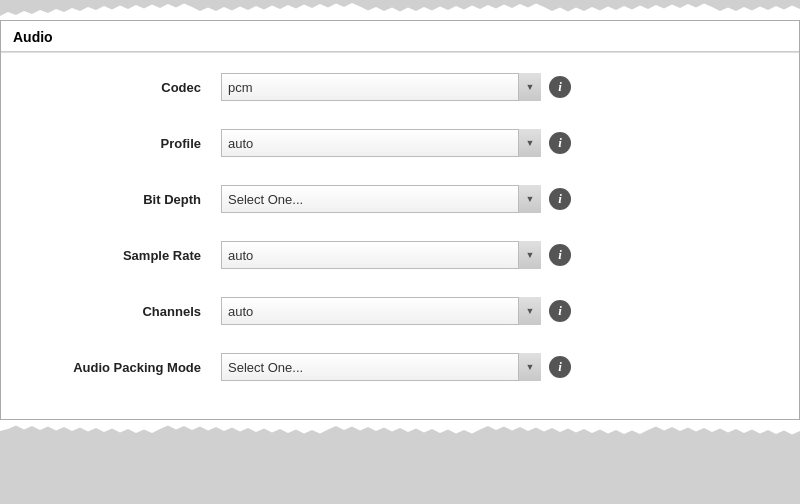  I want to click on select-channels: auto126, so click(381, 311).